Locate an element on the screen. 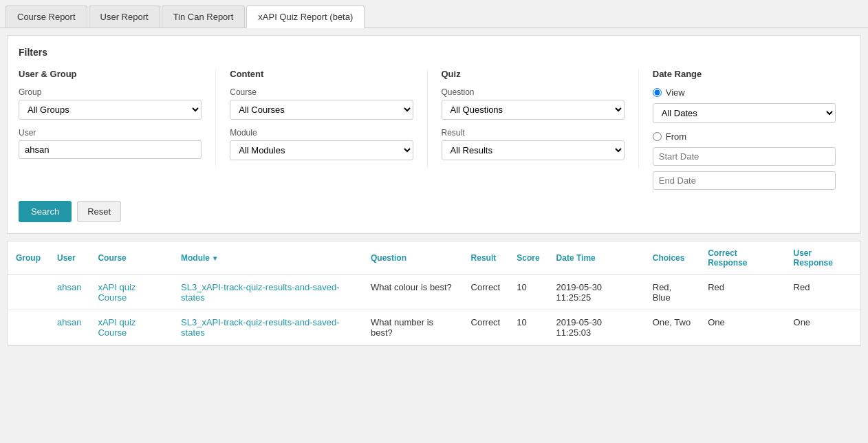 The height and width of the screenshot is (443, 868). group-label: Group is located at coordinates (110, 92).